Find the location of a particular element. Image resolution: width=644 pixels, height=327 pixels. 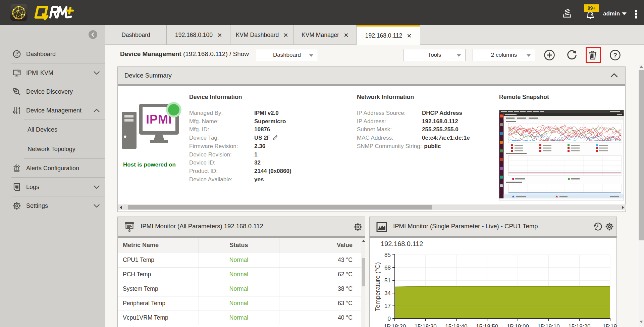

metric-value-cell: 63 °C is located at coordinates (320, 303).